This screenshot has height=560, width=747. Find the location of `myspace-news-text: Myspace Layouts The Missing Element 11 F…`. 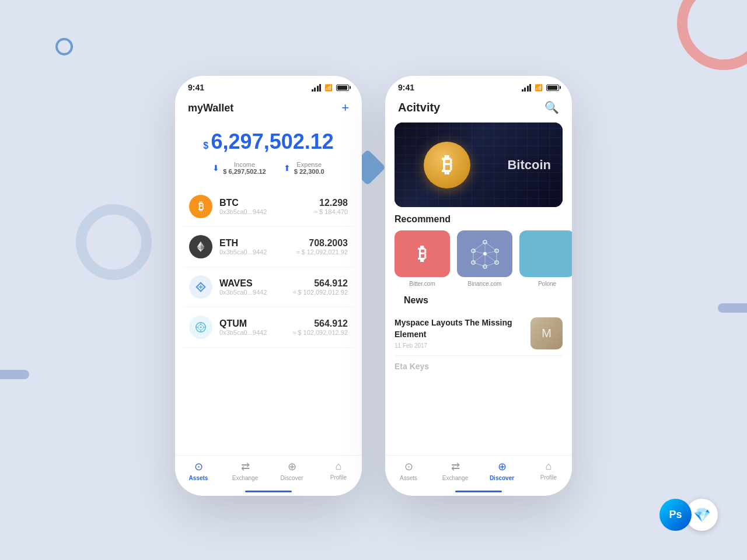

myspace-news-text: Myspace Layouts The Missing Element 11 F… is located at coordinates (460, 333).